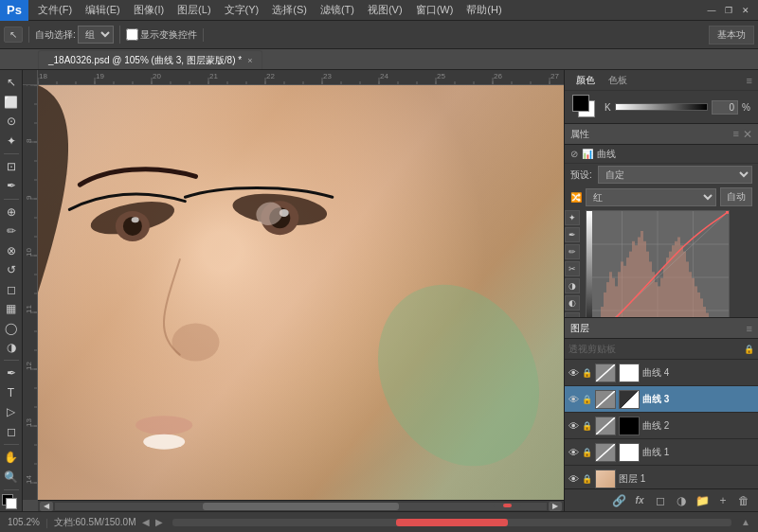  Describe the element at coordinates (743, 134) in the screenshot. I see `properties-controls: ≡ ✕` at that location.